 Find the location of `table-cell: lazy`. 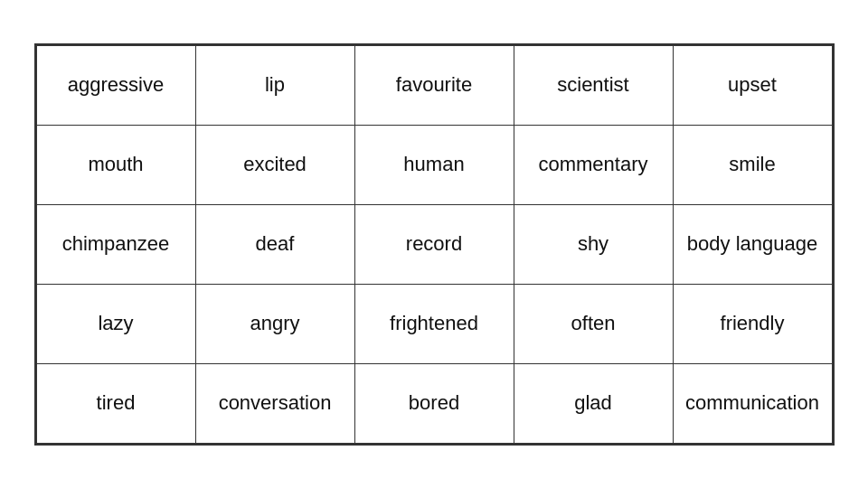

table-cell: lazy is located at coordinates (116, 324).